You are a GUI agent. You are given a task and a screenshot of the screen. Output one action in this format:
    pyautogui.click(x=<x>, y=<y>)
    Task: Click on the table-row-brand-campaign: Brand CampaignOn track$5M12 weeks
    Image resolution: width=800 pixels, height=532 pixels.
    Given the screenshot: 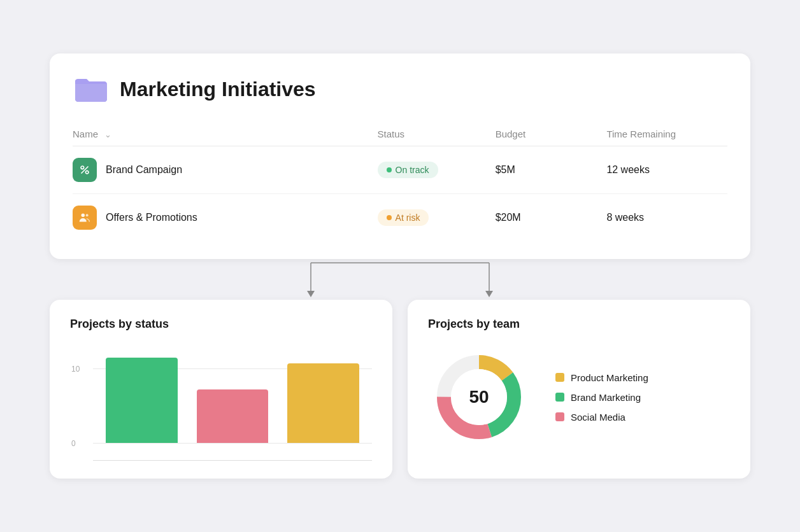 What is the action you would take?
    pyautogui.click(x=400, y=171)
    